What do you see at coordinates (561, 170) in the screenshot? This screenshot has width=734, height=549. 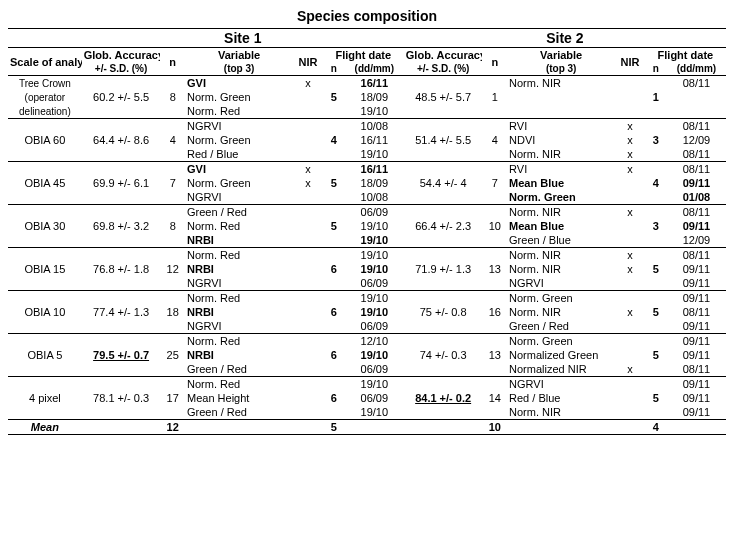 I see `cell: RVI` at bounding box center [561, 170].